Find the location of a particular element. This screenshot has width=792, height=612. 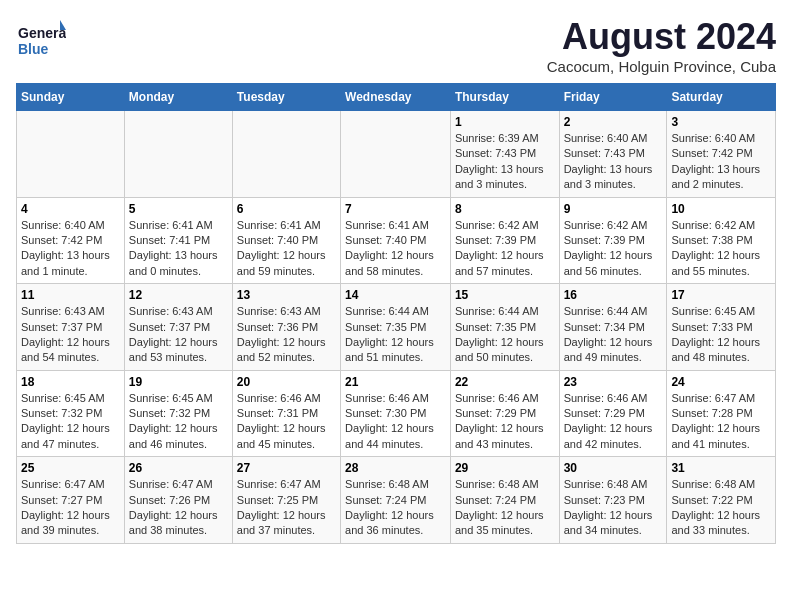

svg-text: Blue is located at coordinates (34, 49).